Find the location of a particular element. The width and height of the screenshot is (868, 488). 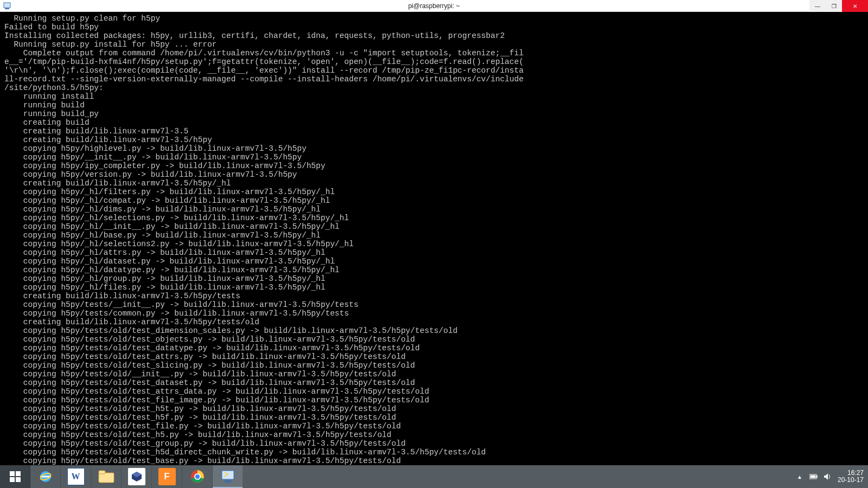

terminal-line: copying h5py/tests/old/test_file.py -> b… is located at coordinates (434, 426).